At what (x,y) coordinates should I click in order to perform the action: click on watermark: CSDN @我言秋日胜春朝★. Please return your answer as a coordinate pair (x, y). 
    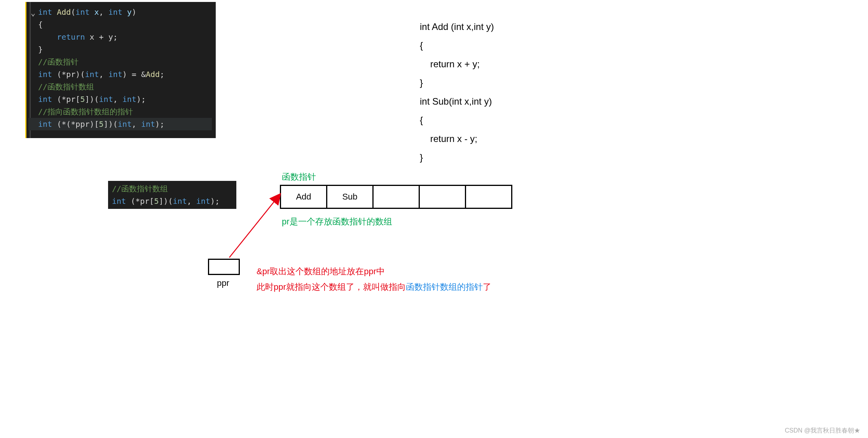
    Looking at the image, I should click on (823, 431).